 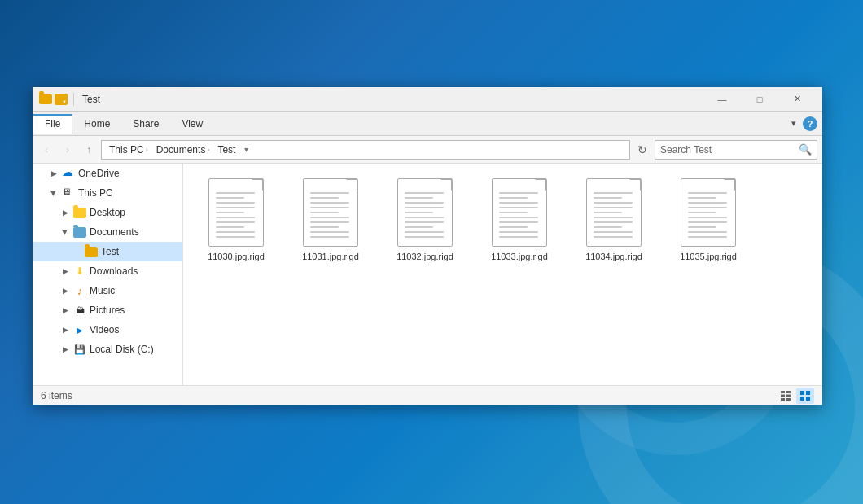 What do you see at coordinates (331, 219) in the screenshot?
I see `file-item-1: 11031.jpg.rigd` at bounding box center [331, 219].